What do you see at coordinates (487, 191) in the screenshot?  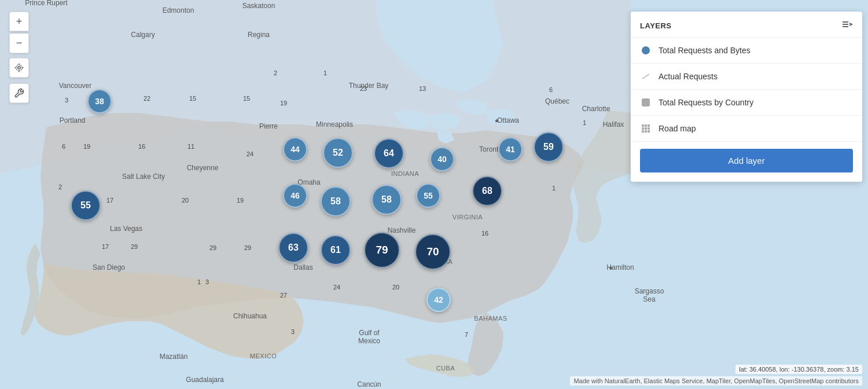 I see `marker-13: 68` at bounding box center [487, 191].